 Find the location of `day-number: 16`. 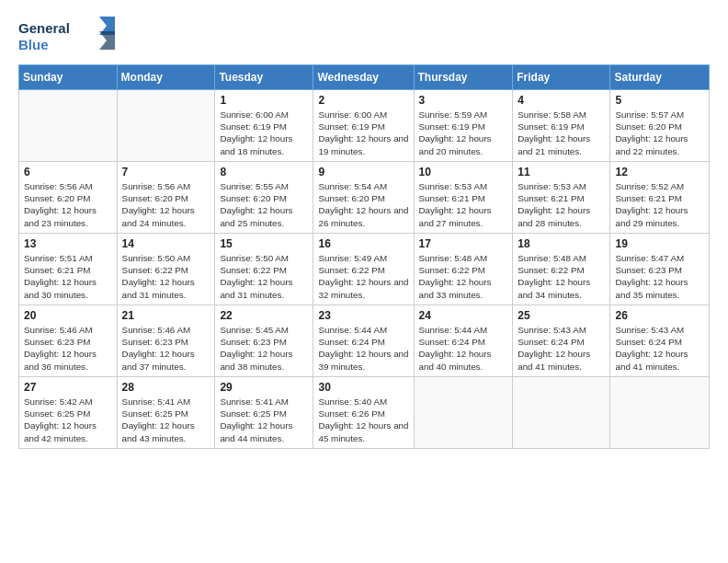

day-number: 16 is located at coordinates (363, 244).